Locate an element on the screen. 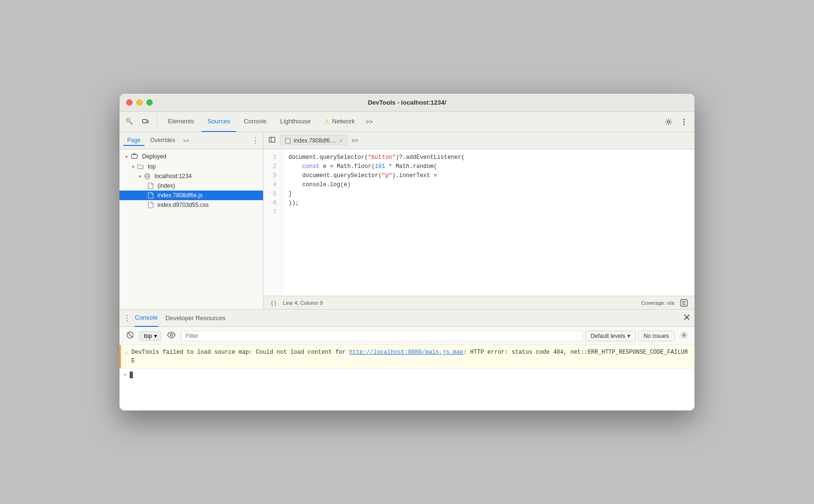 The image size is (814, 504). sidebar-tab-bar: Page Overrides >> ⋮ is located at coordinates (191, 141).